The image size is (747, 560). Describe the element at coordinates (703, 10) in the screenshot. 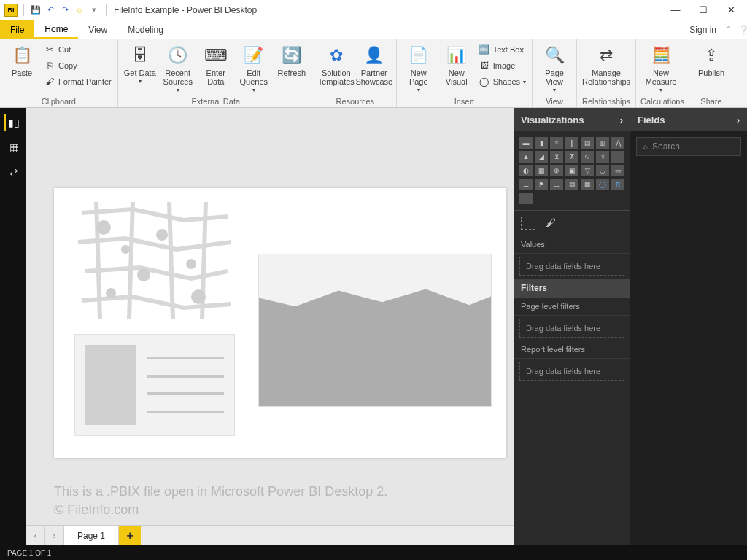

I see `maximize-icon: ☐` at that location.